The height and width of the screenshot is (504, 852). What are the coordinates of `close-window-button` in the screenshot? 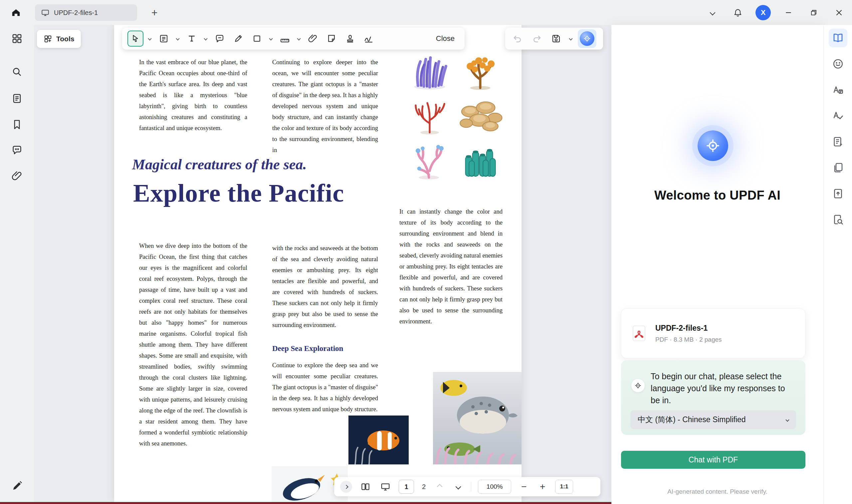 It's located at (839, 13).